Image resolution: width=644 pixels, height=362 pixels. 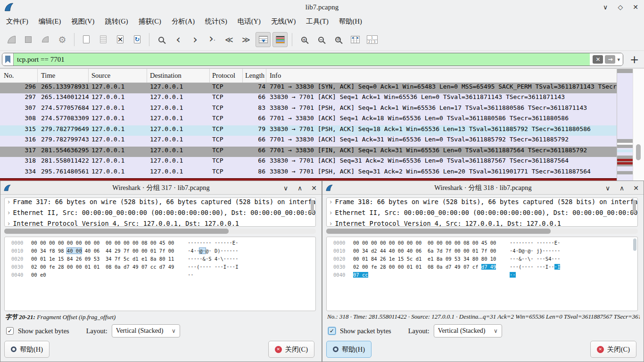 I want to click on apply-filter-button: →, so click(x=610, y=59).